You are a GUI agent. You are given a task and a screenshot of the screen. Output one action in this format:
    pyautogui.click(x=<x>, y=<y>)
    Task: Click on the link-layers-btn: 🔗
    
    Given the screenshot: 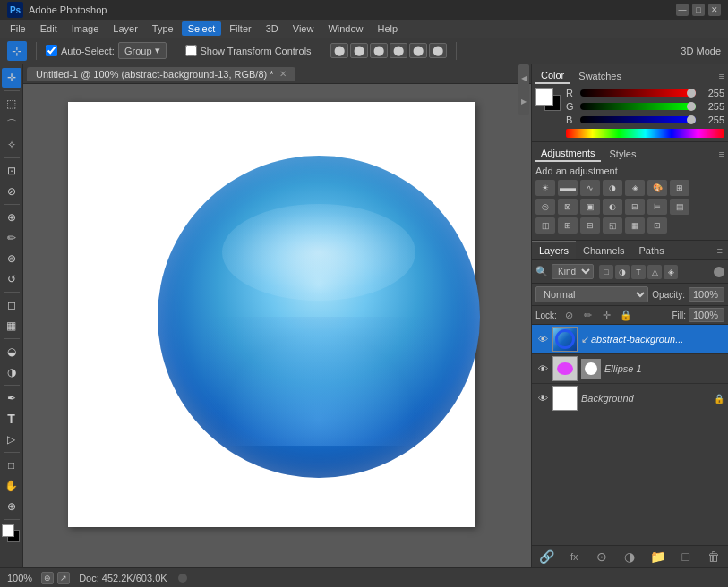 What is the action you would take?
    pyautogui.click(x=546, y=557)
    